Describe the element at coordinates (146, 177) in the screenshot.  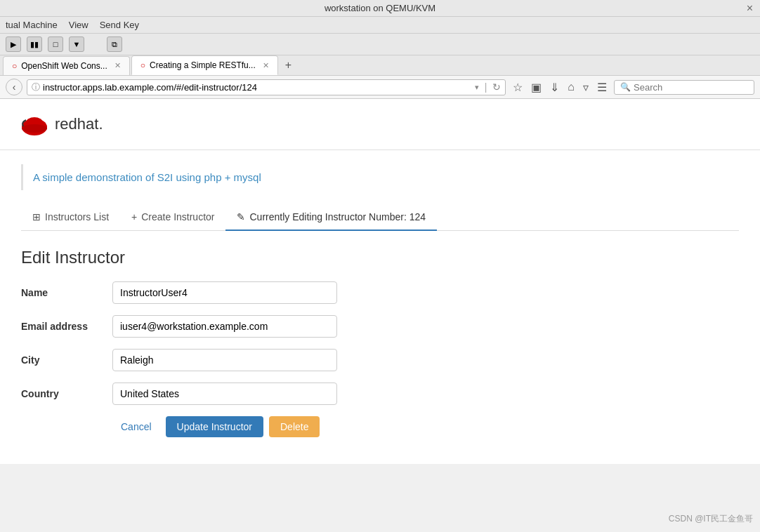
I see `demo-link: A simple demonstration of S2I using php …` at that location.